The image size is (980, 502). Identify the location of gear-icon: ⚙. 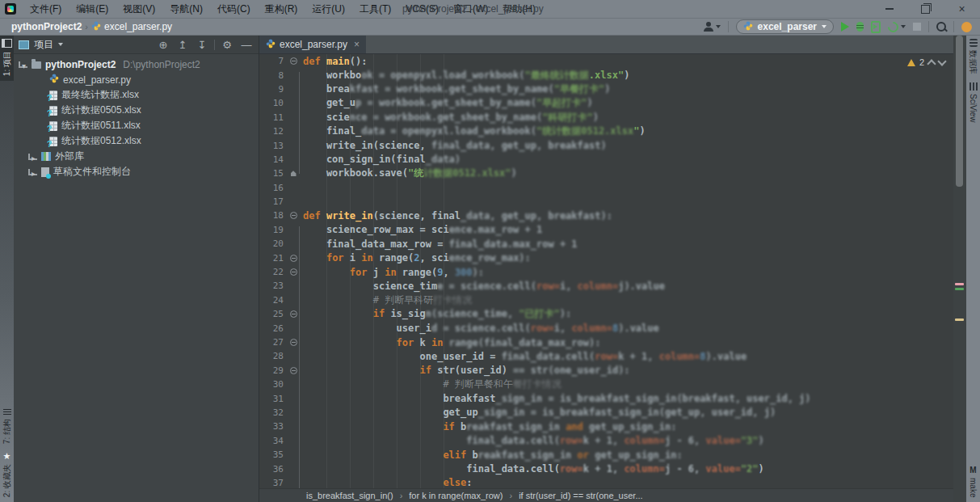
(227, 45).